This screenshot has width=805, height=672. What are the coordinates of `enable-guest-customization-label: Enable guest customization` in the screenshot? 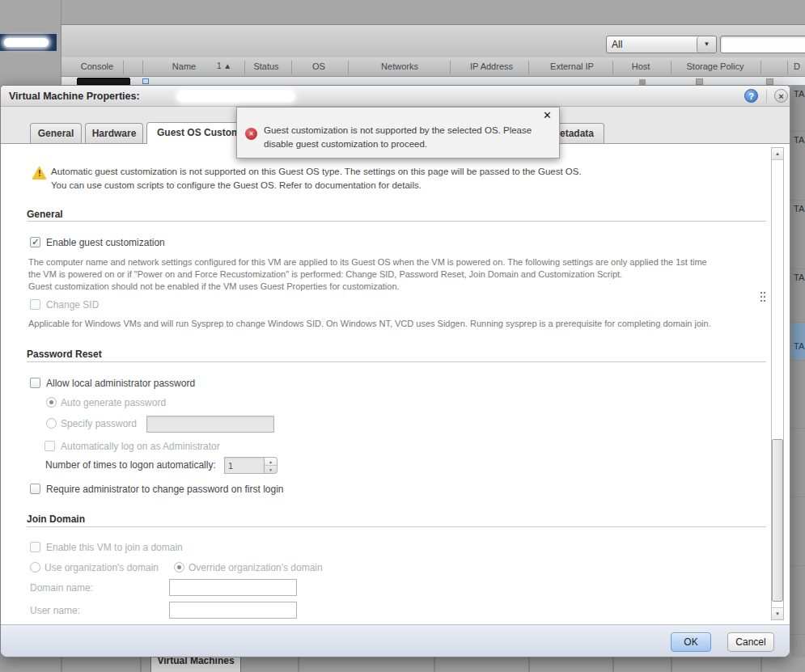 It's located at (105, 243).